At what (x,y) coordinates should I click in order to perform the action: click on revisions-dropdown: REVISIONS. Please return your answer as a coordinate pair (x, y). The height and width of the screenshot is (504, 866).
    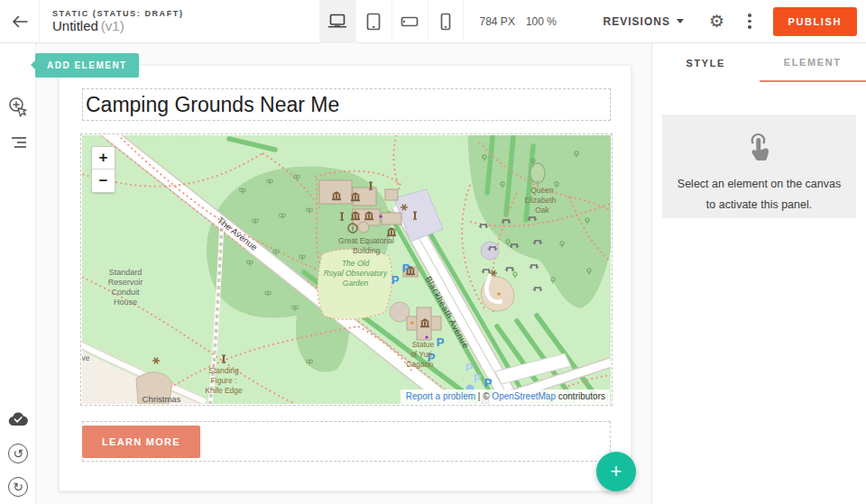
    Looking at the image, I should click on (644, 22).